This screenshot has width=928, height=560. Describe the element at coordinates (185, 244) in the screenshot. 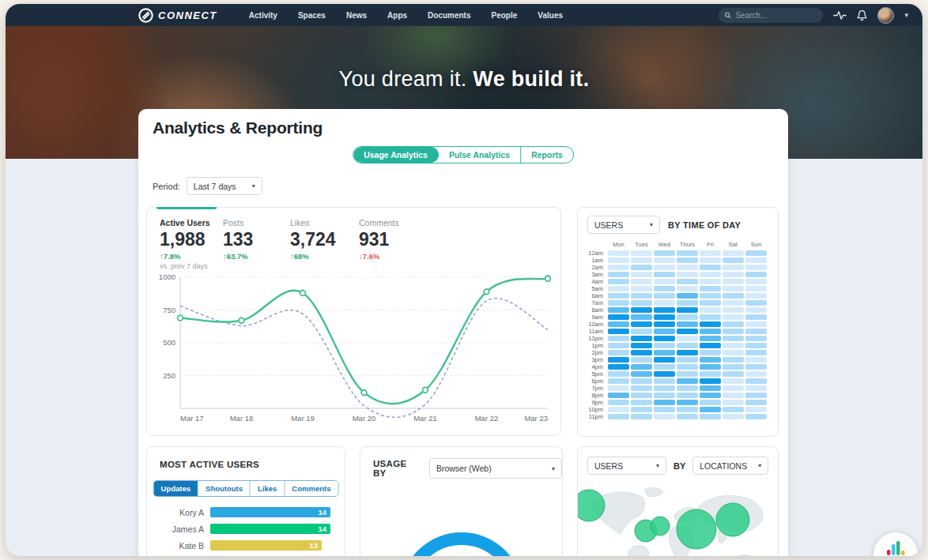

I see `stat-active-users: Active Users1,988↑7.8%vs. prev 7 days` at that location.